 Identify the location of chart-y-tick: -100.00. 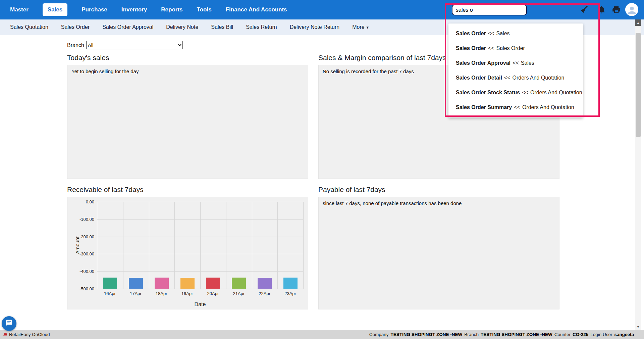
(87, 219).